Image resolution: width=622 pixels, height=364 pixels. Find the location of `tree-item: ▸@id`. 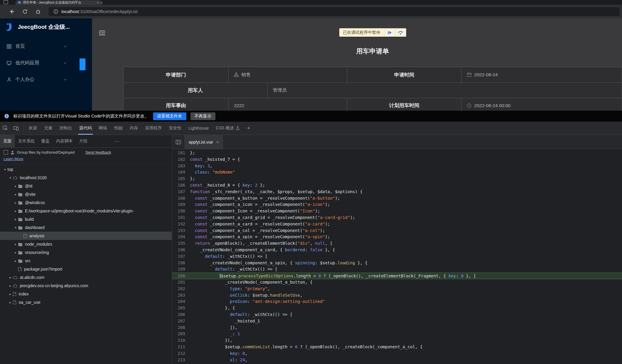

tree-item: ▸@id is located at coordinates (86, 186).